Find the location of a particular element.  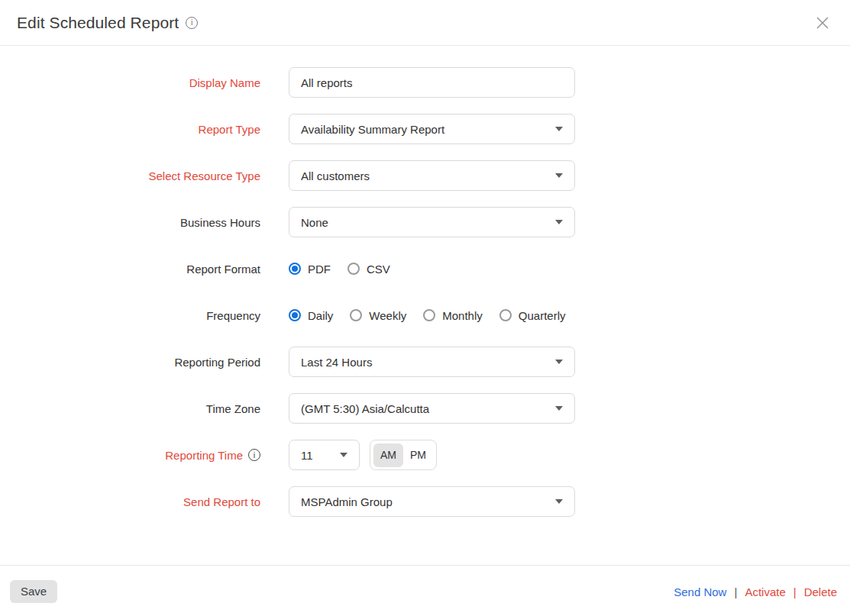

report-format-option-pdf: PDF is located at coordinates (310, 269).